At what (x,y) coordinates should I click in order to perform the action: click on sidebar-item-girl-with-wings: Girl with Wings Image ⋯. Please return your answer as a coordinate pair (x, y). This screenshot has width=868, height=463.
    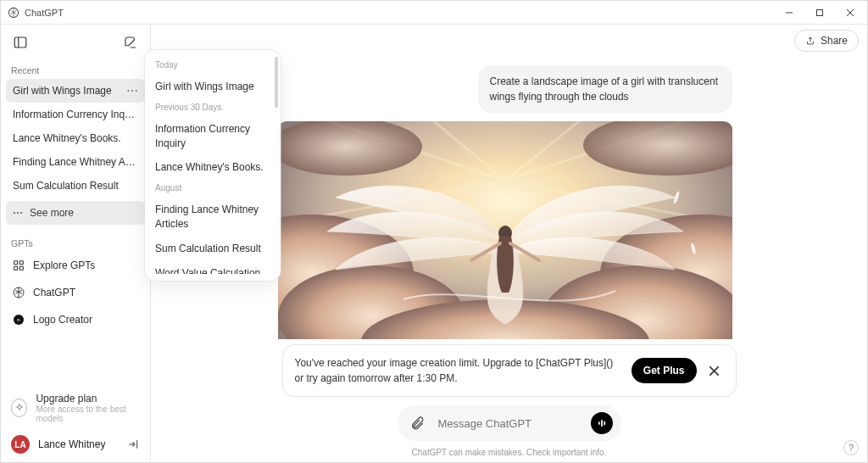
    Looking at the image, I should click on (75, 91).